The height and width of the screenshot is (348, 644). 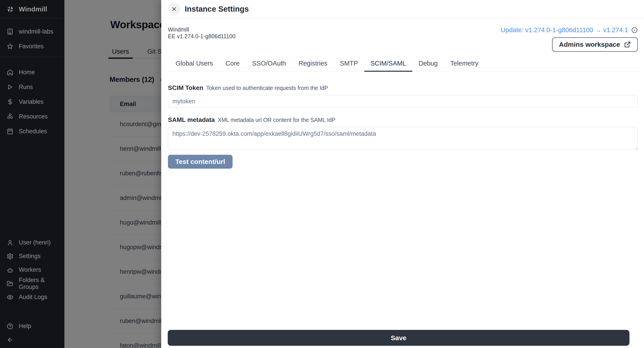 I want to click on sidebar-item-label: Settings, so click(x=30, y=256).